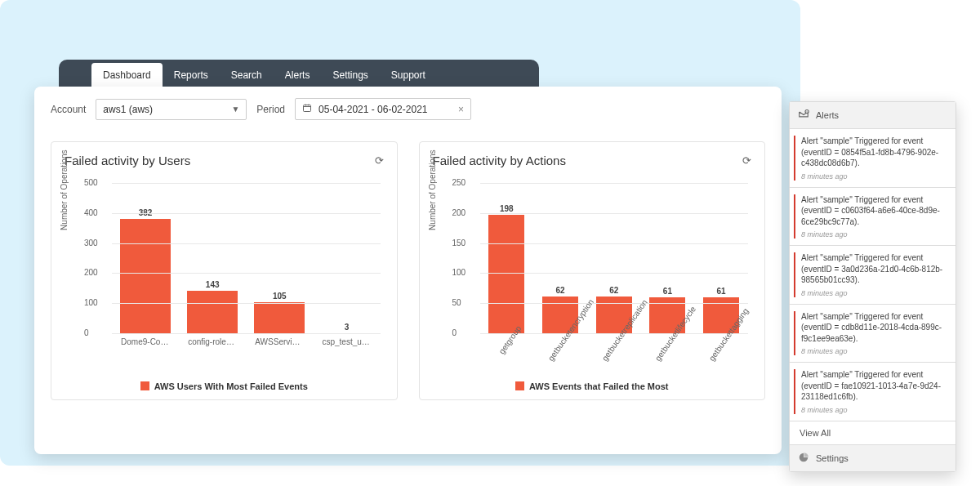 The image size is (980, 486). What do you see at coordinates (872, 433) in the screenshot?
I see `view-all-link: View All` at bounding box center [872, 433].